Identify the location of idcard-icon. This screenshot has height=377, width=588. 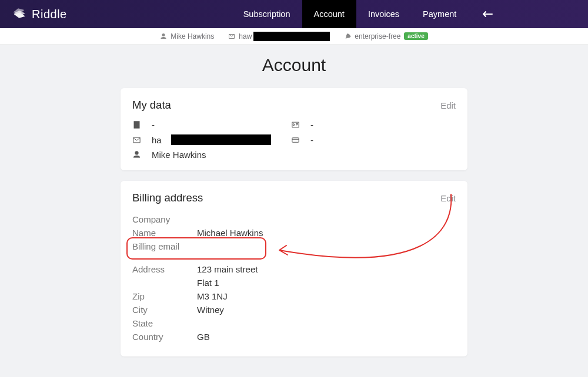
(295, 124).